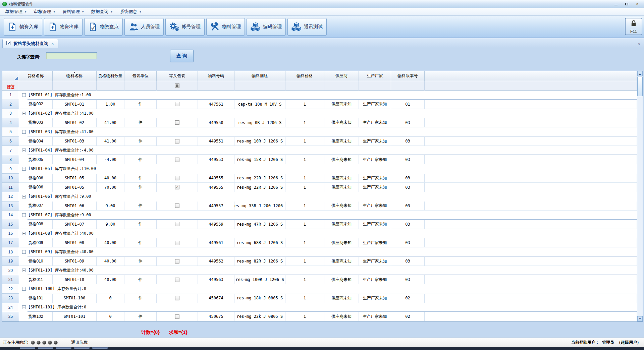  I want to click on column-header-9: 生产厂家, so click(375, 76).